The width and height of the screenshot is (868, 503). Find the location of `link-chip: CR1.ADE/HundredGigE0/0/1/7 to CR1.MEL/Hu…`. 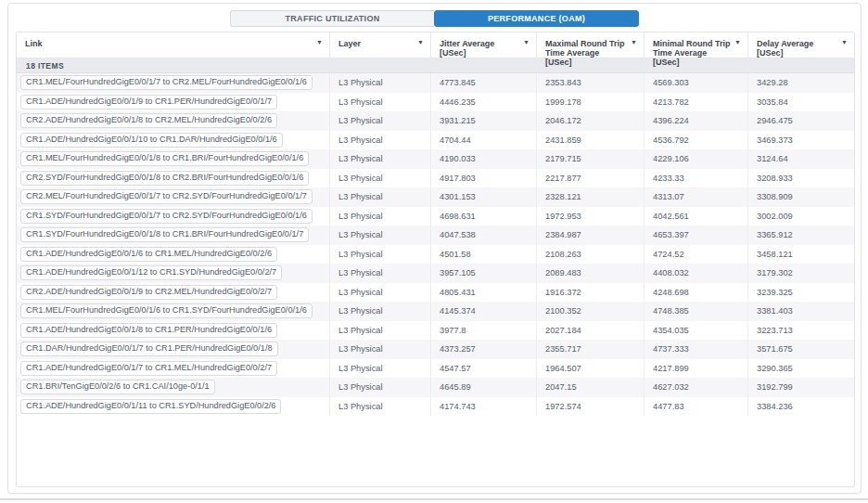

link-chip: CR1.ADE/HundredGigE0/0/1/7 to CR1.MEL/Hu… is located at coordinates (148, 368).